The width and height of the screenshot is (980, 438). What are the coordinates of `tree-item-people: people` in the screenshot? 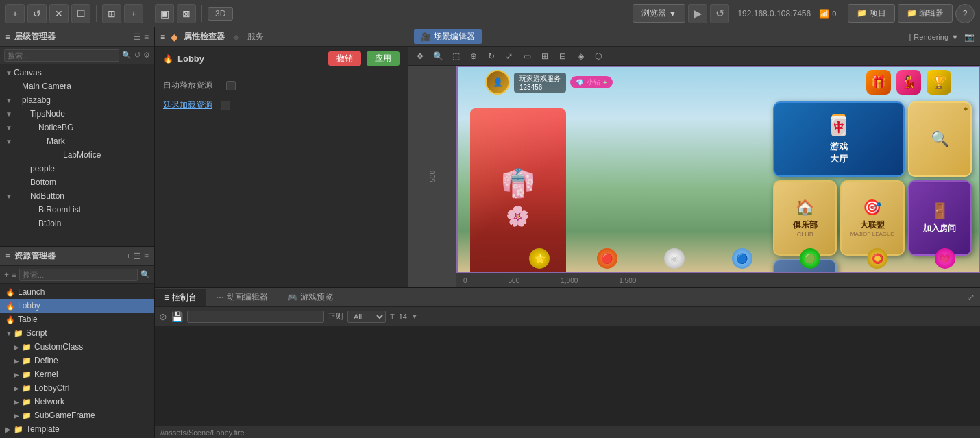 It's located at (77, 169).